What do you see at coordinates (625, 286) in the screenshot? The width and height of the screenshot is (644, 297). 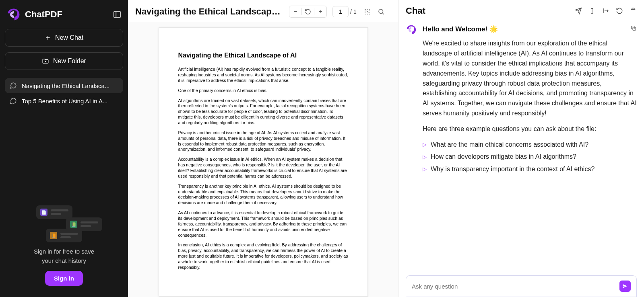 I see `send-button` at bounding box center [625, 286].